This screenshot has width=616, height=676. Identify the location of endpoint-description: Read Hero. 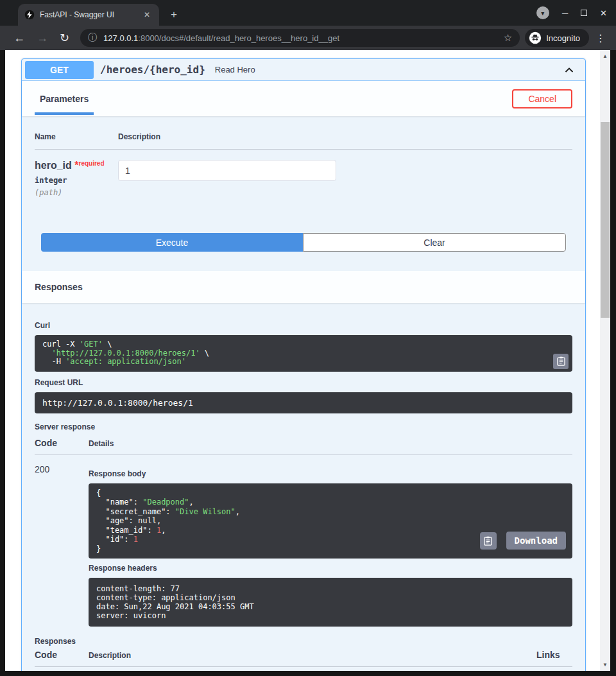
(389, 69).